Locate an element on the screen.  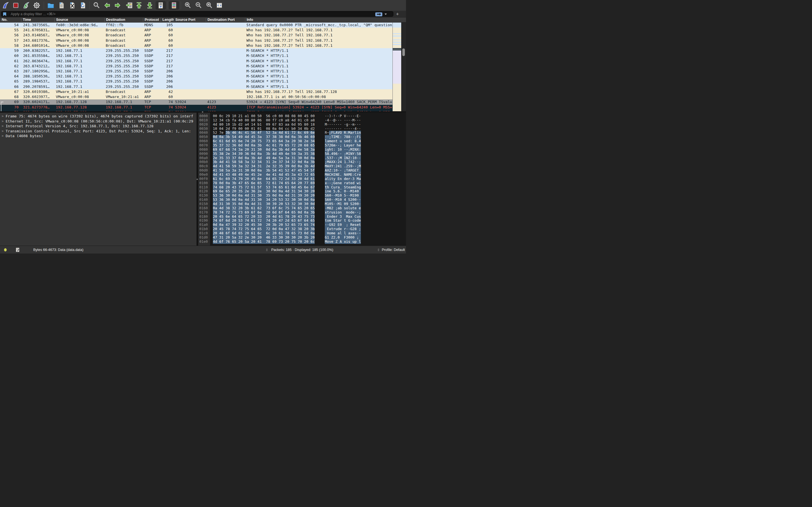
packet-row-66: 66290.2078591…192.168.77.1239.255.255.25… is located at coordinates (203, 87).